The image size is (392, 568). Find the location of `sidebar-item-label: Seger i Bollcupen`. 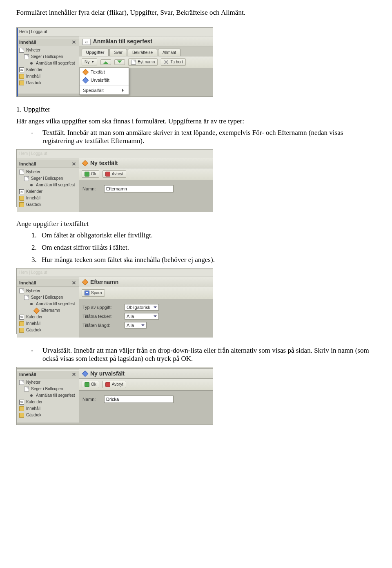

sidebar-item-label: Seger i Bollcupen is located at coordinates (47, 178).